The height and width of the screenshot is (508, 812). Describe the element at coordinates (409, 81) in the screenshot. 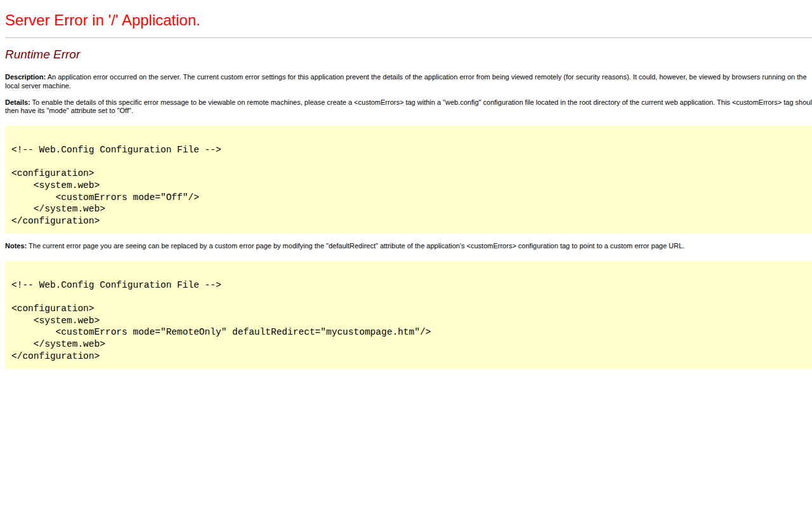

I see `description-paragraph: Description: An application error occurr…` at that location.